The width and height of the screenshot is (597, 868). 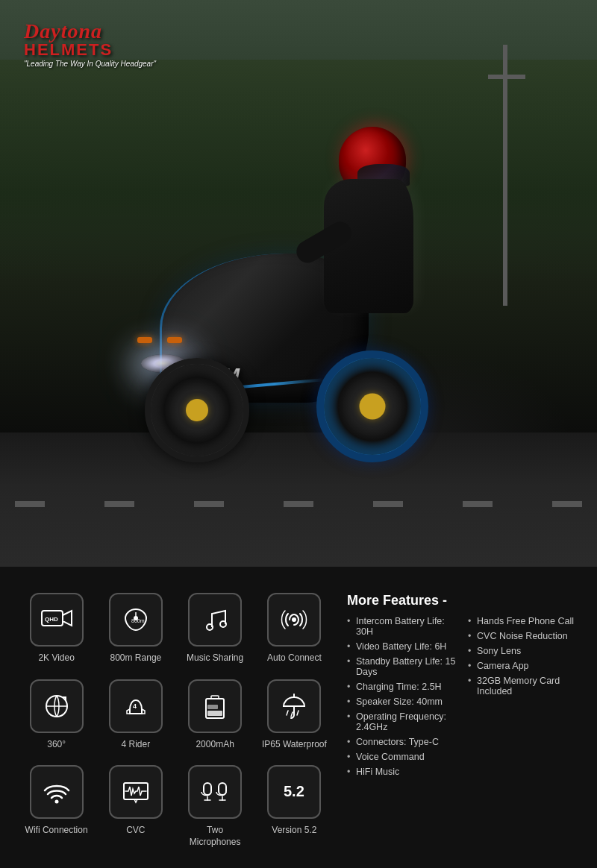 What do you see at coordinates (294, 791) in the screenshot?
I see `svg-text: 5.2` at bounding box center [294, 791].